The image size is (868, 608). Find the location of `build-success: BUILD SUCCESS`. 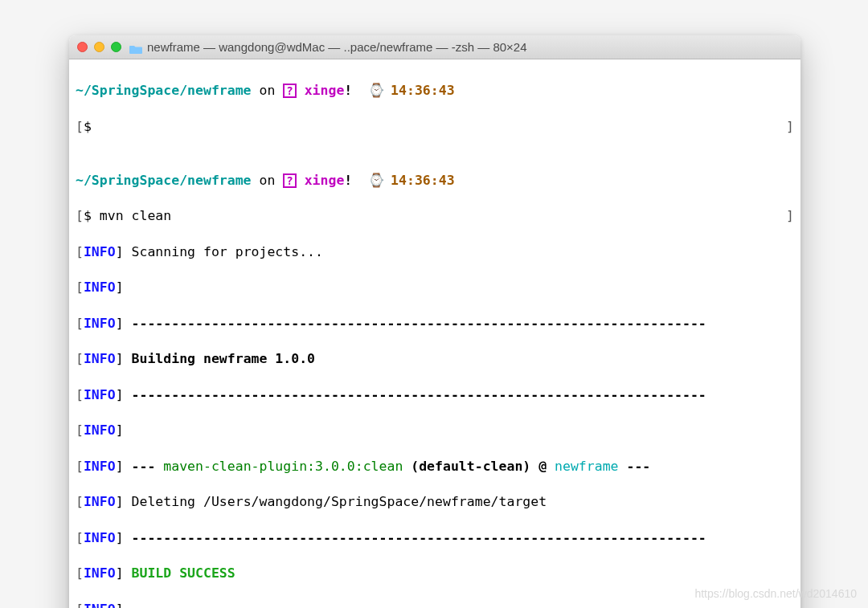

build-success: BUILD SUCCESS is located at coordinates (180, 573).